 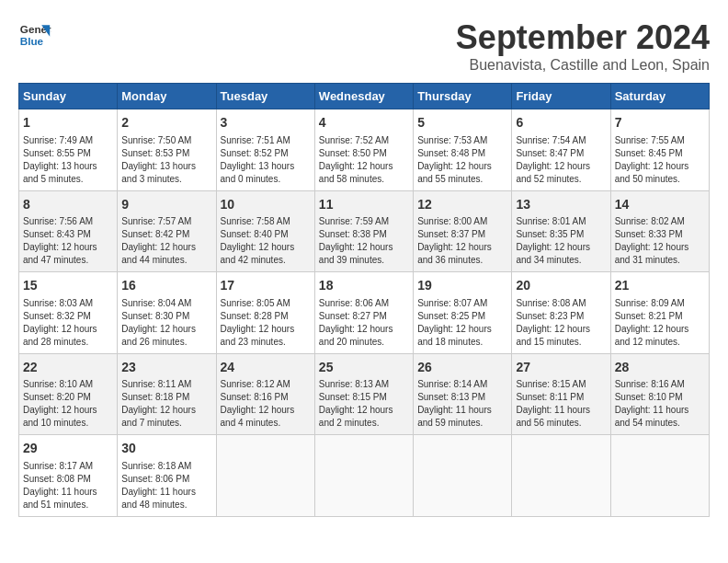 What do you see at coordinates (68, 222) in the screenshot?
I see `day-info: Sunrise: 7:56 AM` at bounding box center [68, 222].